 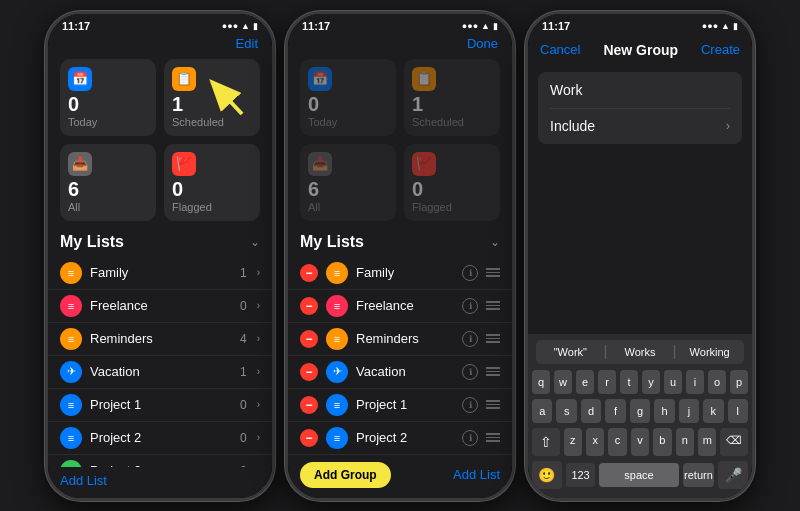 What do you see at coordinates (607, 382) in the screenshot?
I see `key-r: r` at bounding box center [607, 382].